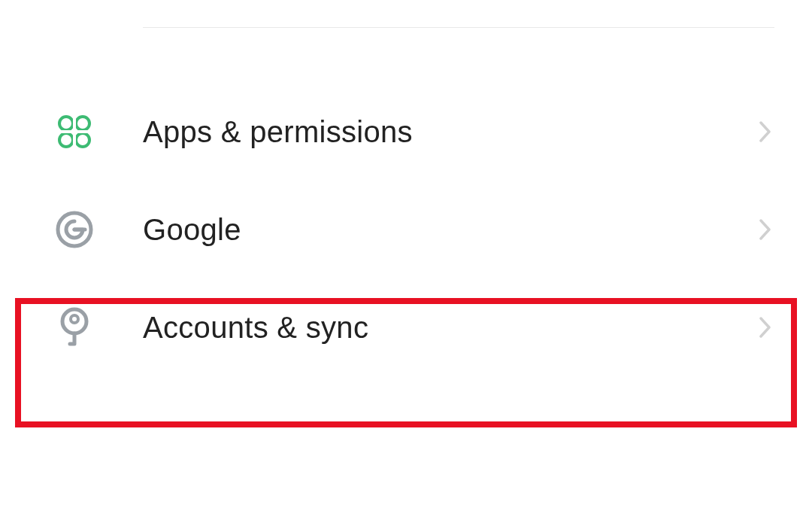 This screenshot has height=511, width=812. What do you see at coordinates (192, 230) in the screenshot?
I see `settings-item-label: Google` at bounding box center [192, 230].